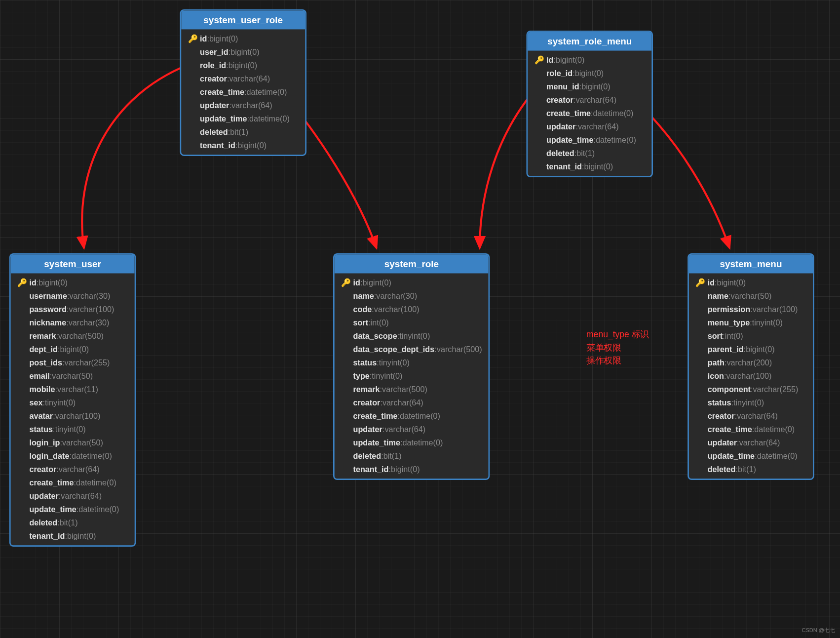  What do you see at coordinates (716, 376) in the screenshot?
I see `field-name: icon` at bounding box center [716, 376].